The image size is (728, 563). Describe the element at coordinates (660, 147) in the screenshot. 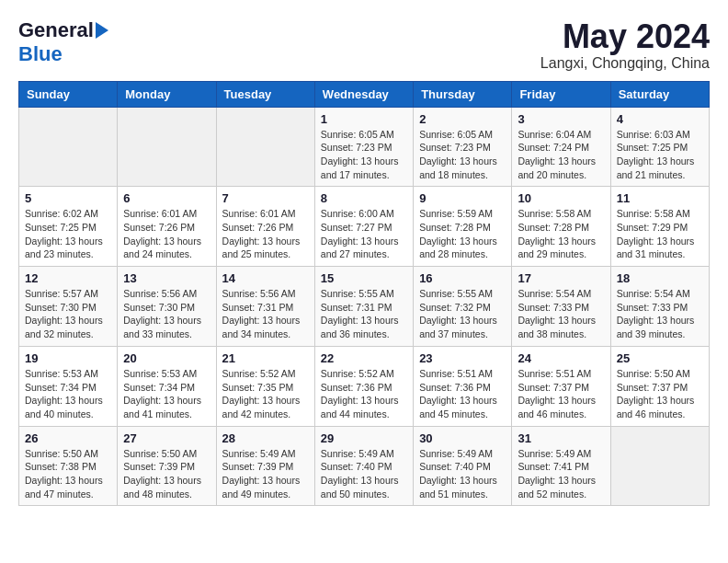

I see `table-row: 4Sunrise: 6:03 AMSunset: 7:25 PMDaylight…` at that location.